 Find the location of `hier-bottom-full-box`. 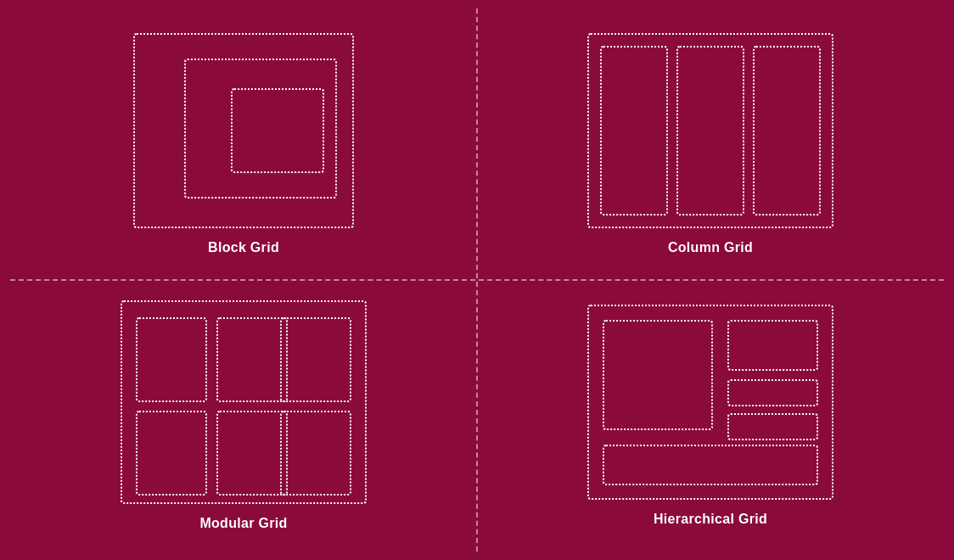

hier-bottom-full-box is located at coordinates (710, 465).